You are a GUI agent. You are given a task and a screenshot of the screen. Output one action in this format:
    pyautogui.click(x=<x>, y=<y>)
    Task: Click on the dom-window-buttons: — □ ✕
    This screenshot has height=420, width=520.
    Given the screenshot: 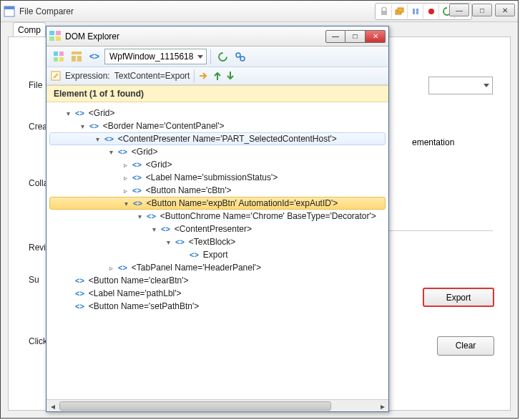 What is the action you would take?
    pyautogui.click(x=355, y=36)
    